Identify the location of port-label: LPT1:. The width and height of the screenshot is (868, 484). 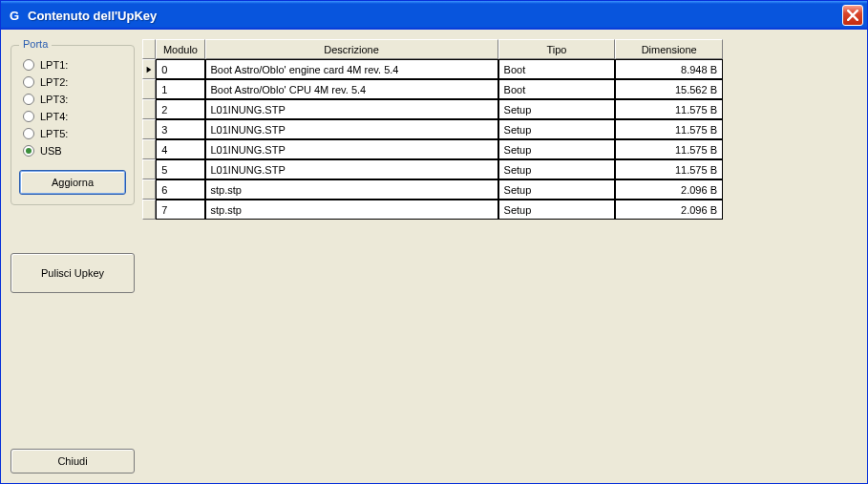
(53, 65).